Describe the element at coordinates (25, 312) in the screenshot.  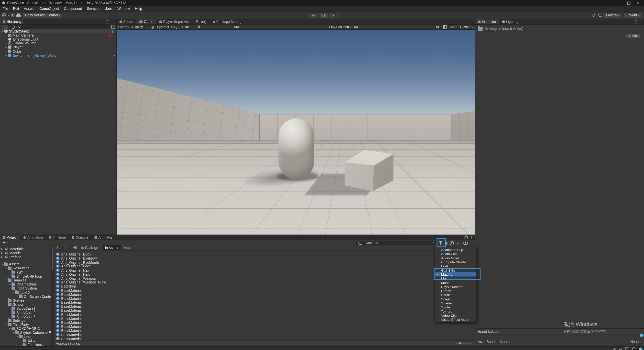
I see `folder-item: StudyCase2` at that location.